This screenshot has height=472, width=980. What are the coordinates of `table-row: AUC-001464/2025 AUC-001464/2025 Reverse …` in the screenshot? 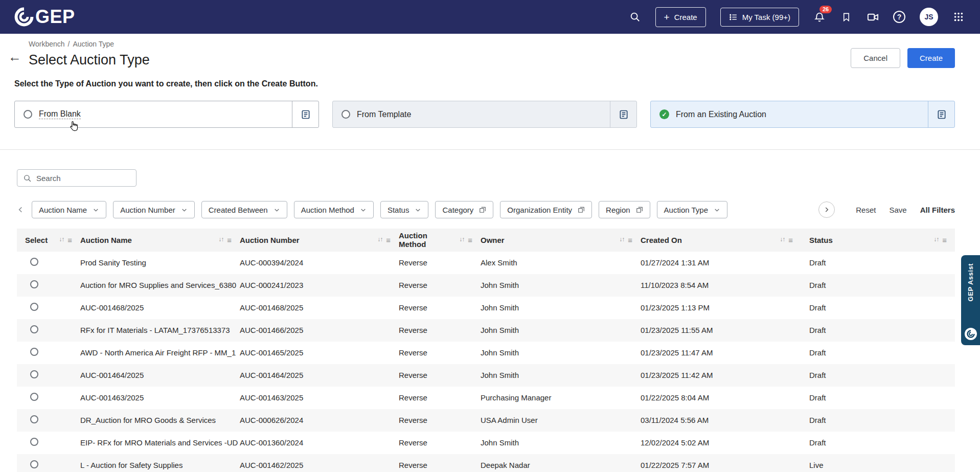 It's located at (486, 375).